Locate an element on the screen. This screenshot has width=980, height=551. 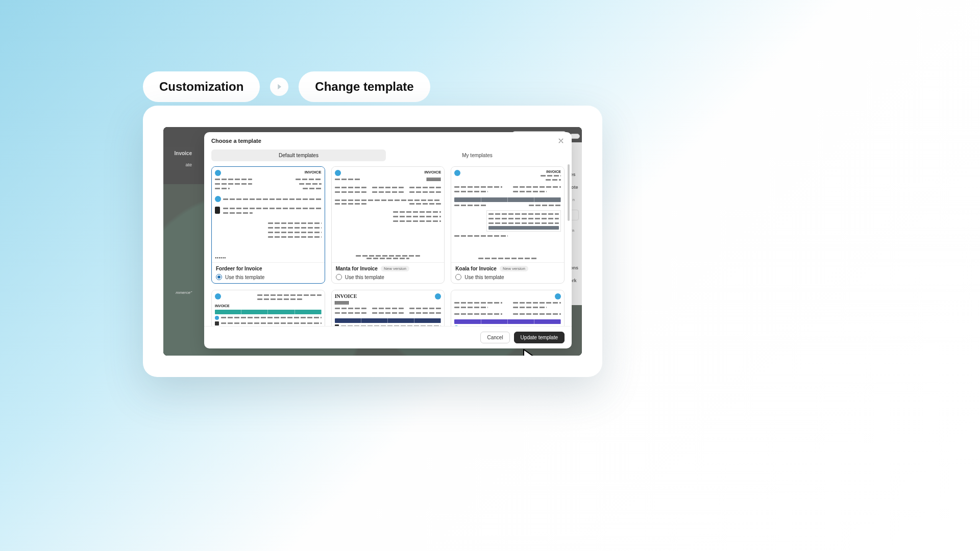
choose-template-modal: Choose a template Default templates My t… is located at coordinates (388, 240).